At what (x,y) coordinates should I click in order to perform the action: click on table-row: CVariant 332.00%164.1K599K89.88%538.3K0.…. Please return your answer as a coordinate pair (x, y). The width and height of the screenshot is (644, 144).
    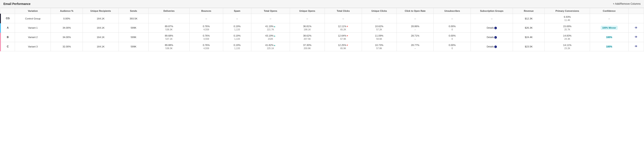
    Looking at the image, I should click on (322, 46).